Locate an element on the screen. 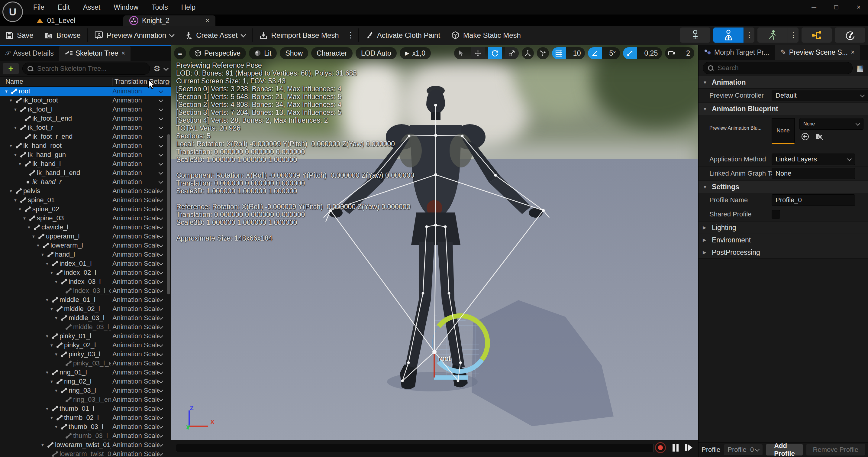  tree-settings-gear-icon: ⚙ is located at coordinates (157, 69).